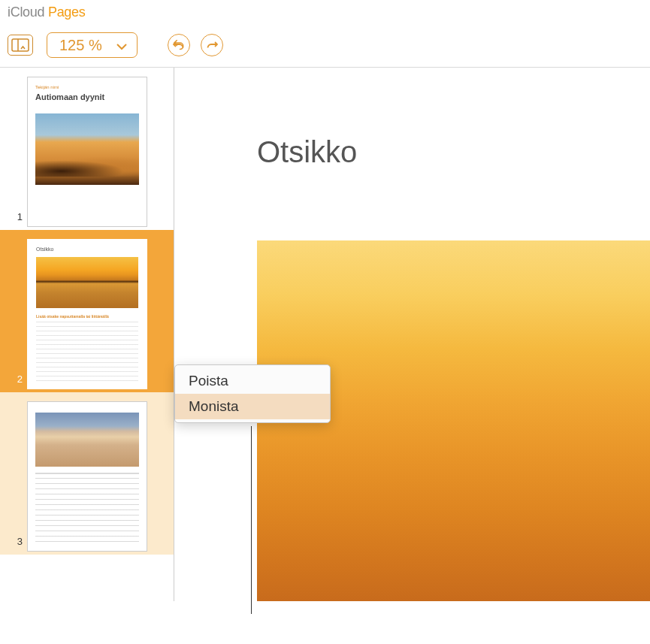 The width and height of the screenshot is (650, 644). I want to click on page-title: Otsikko, so click(307, 152).